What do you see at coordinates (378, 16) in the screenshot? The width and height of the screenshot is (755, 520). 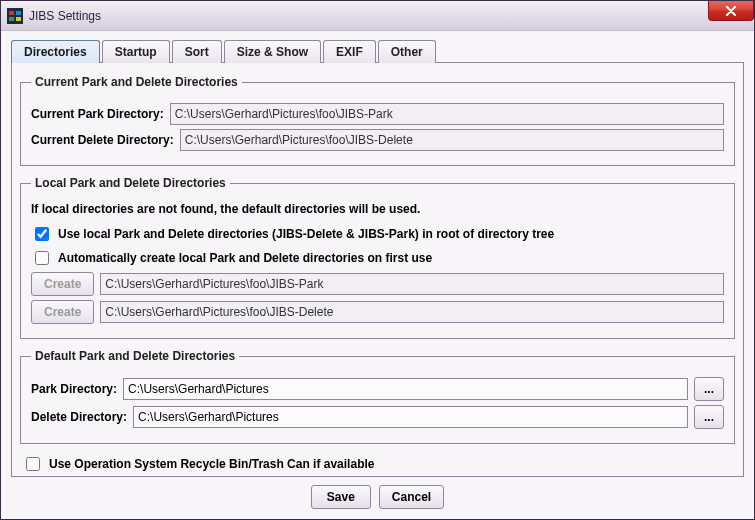 I see `titlebar: JIBS Settings` at bounding box center [378, 16].